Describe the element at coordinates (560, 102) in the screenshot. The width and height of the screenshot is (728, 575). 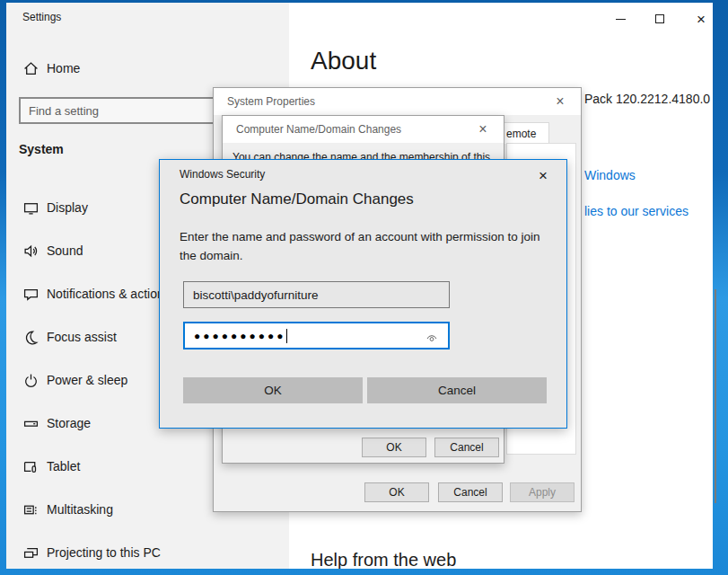
I see `system-properties-close-button: ×` at that location.